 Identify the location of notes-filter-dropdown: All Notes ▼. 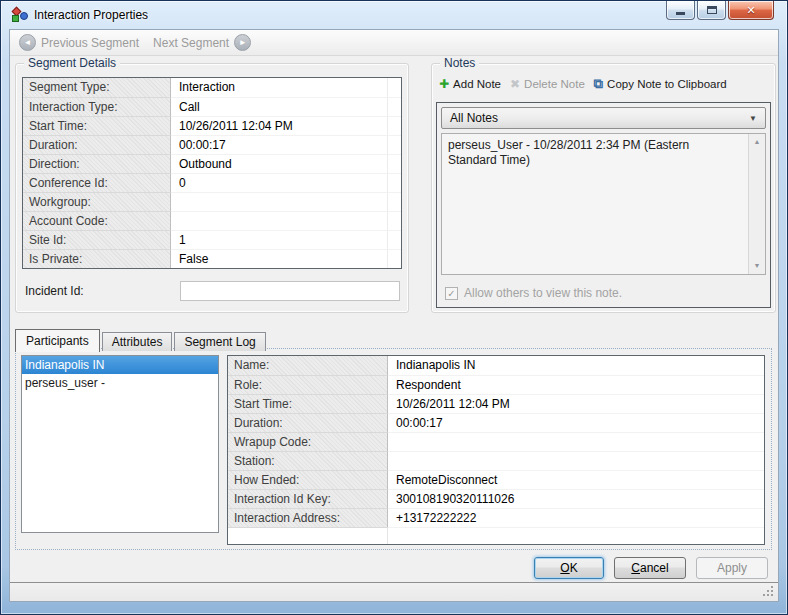
(604, 118).